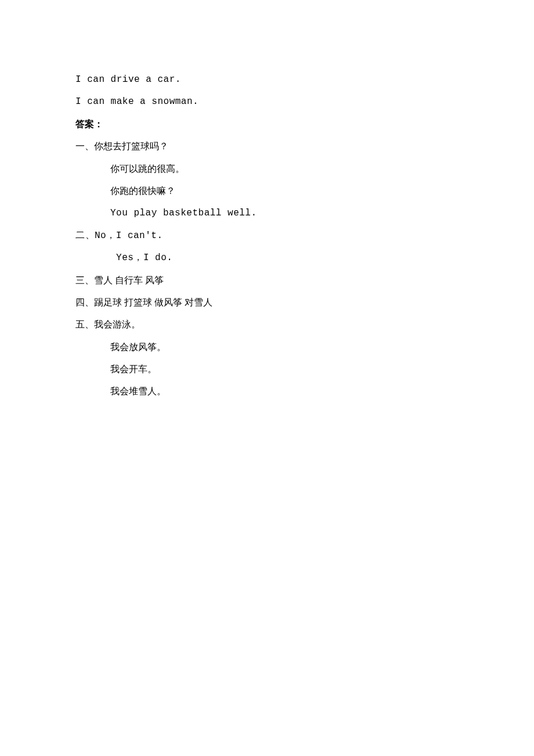  I want to click on text-line: I can drive a car., so click(267, 80).